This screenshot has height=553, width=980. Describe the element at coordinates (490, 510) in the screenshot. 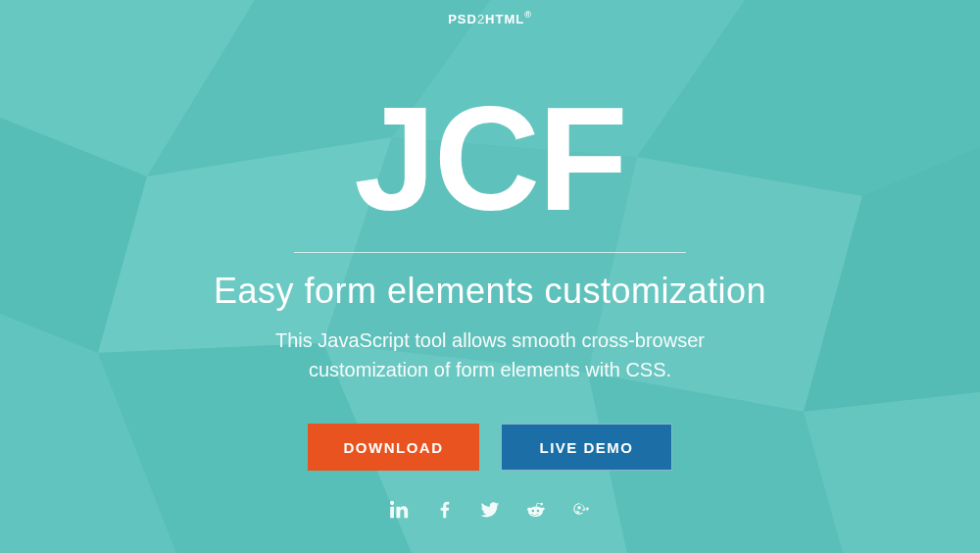

I see `social-row` at that location.